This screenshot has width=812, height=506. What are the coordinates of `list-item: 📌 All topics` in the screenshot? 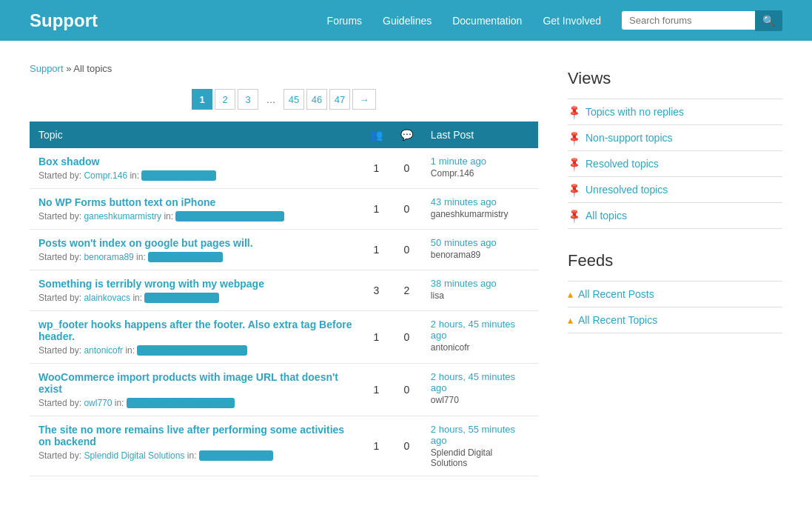 It's located at (675, 216).